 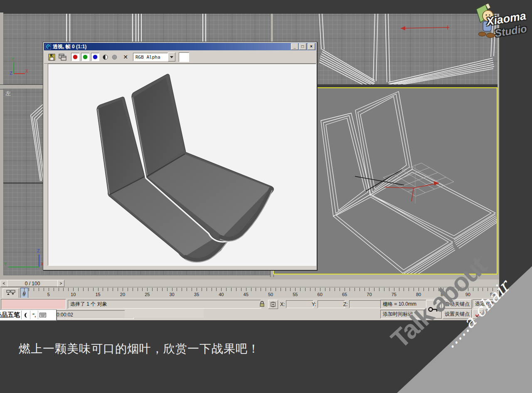 I want to click on previous-frame-button: <, so click(x=4, y=284).